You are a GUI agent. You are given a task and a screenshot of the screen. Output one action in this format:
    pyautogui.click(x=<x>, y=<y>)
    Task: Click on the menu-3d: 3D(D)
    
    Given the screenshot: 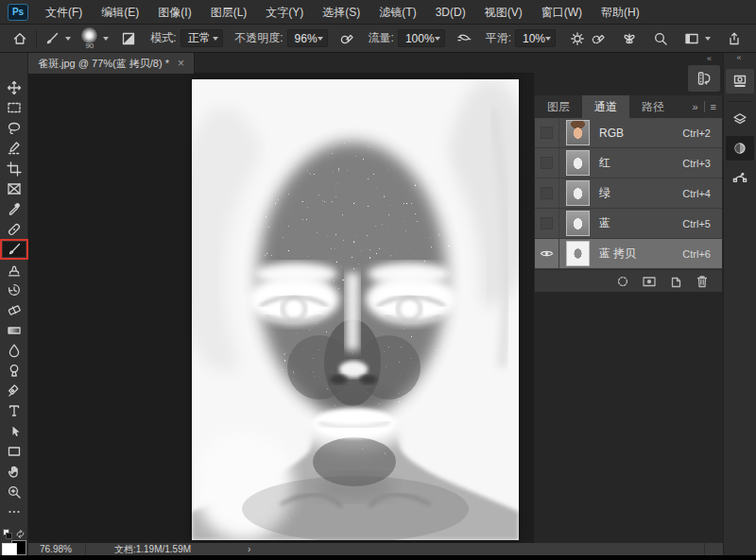 What is the action you would take?
    pyautogui.click(x=451, y=12)
    